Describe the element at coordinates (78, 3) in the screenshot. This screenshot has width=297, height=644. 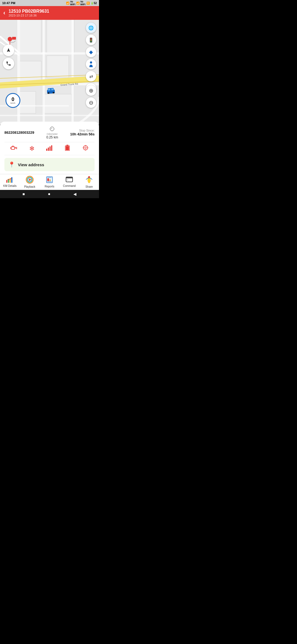
I see `signal-icon: 📶` at that location.